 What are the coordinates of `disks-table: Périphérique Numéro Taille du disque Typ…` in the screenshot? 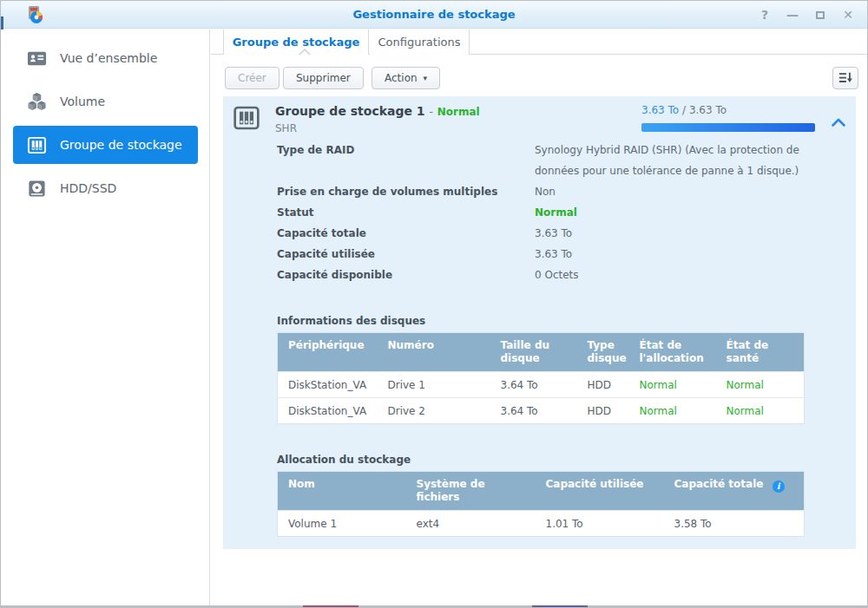 It's located at (541, 378).